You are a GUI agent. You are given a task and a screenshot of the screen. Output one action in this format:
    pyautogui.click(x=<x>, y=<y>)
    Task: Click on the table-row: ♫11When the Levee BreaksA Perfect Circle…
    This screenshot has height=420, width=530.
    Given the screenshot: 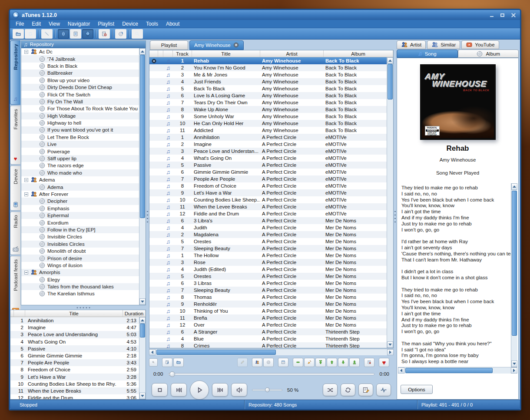 What is the action you would take?
    pyautogui.click(x=268, y=207)
    